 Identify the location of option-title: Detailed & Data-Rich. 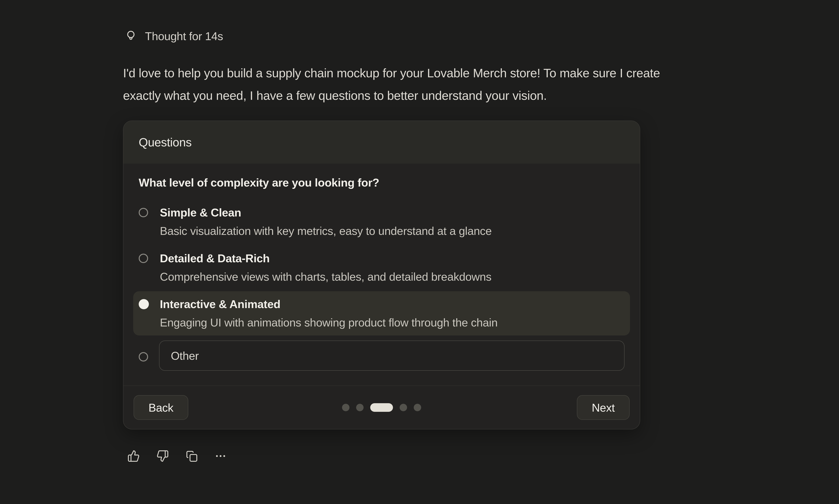
(392, 258).